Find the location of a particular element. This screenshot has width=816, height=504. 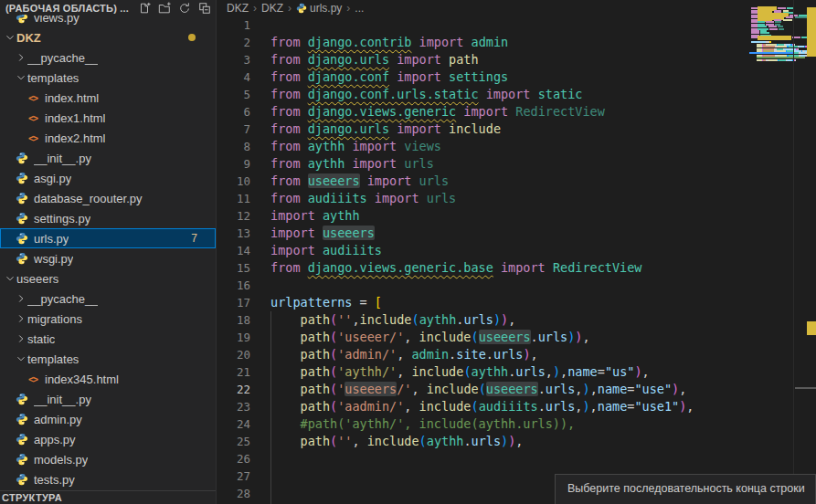

code-line: 7from django.urls import include is located at coordinates (484, 130).